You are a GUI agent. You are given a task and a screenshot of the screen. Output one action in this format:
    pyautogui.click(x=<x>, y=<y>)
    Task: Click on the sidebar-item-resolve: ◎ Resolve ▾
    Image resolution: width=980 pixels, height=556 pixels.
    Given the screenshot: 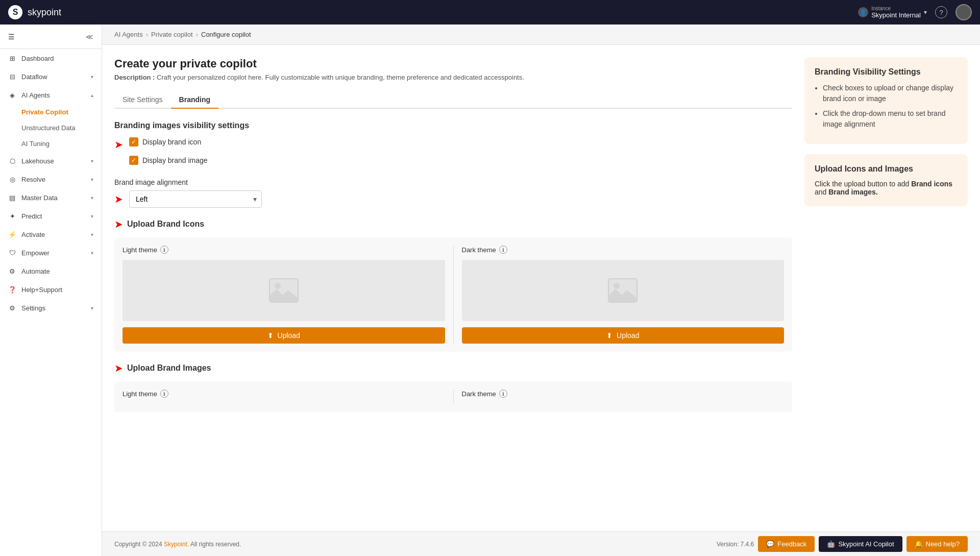 What is the action you would take?
    pyautogui.click(x=51, y=179)
    